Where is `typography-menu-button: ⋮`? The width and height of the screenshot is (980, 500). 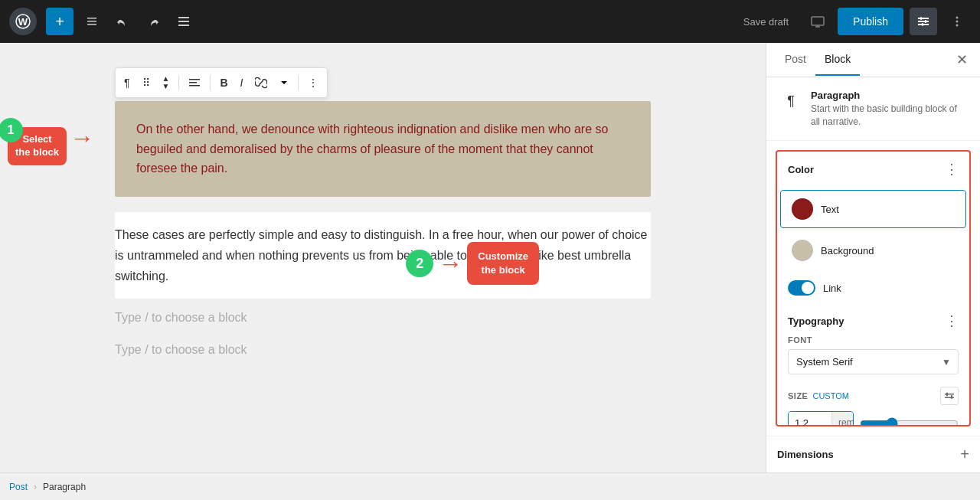
typography-menu-button: ⋮ is located at coordinates (952, 321).